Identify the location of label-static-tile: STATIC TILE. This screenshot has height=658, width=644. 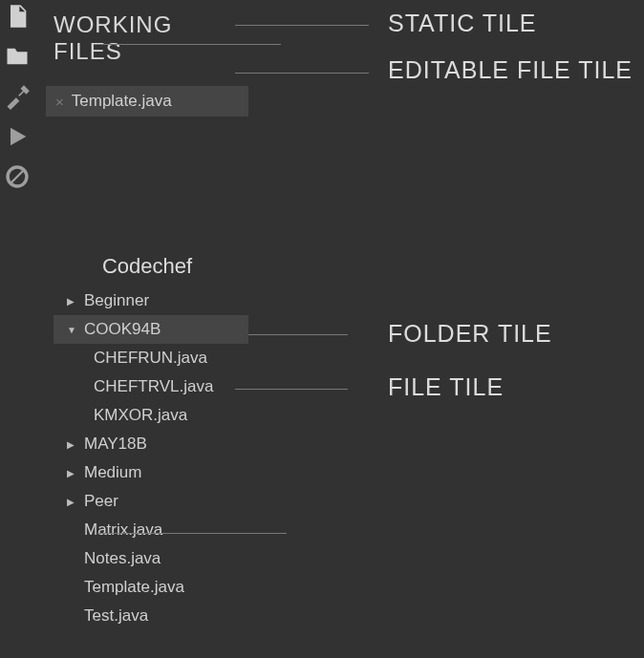
(462, 23).